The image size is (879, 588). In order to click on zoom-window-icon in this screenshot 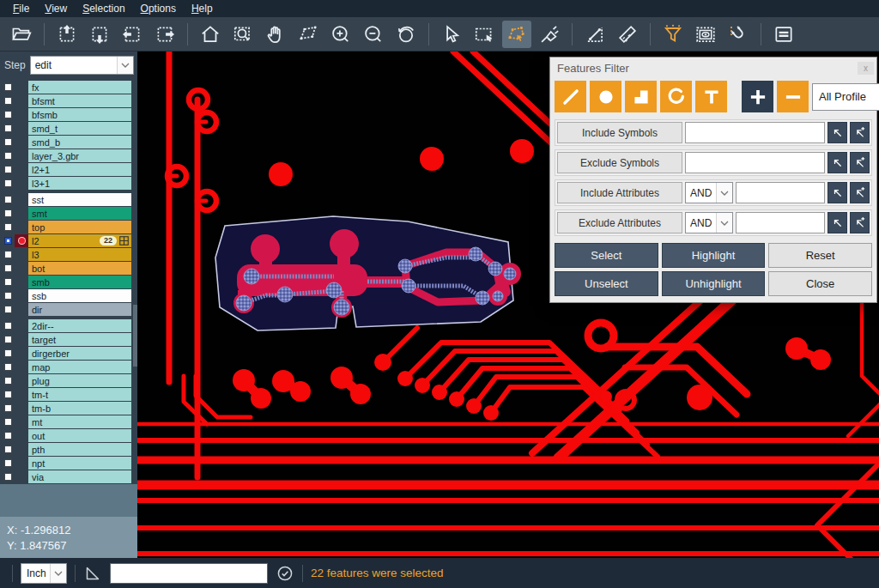, I will do `click(243, 34)`.